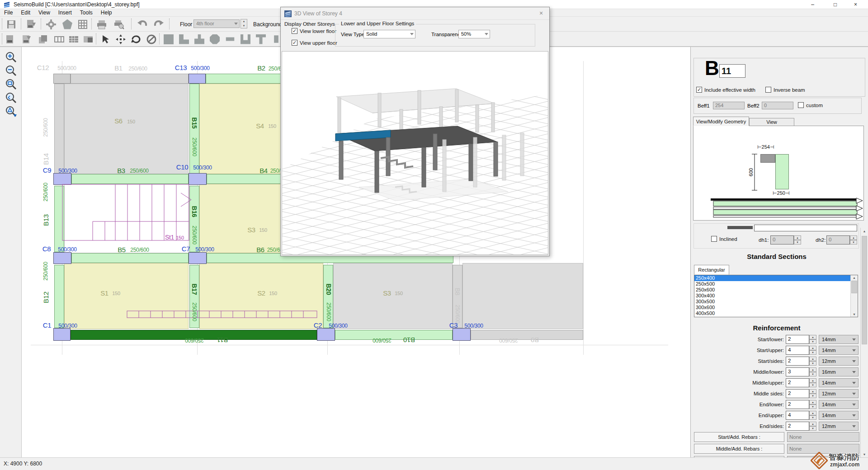  I want to click on grid-dense-button, so click(74, 39).